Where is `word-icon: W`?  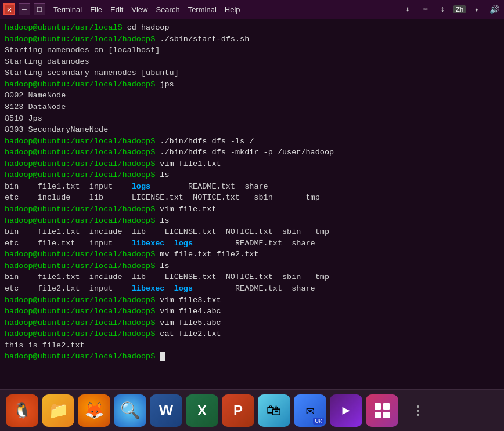 word-icon: W is located at coordinates (166, 411).